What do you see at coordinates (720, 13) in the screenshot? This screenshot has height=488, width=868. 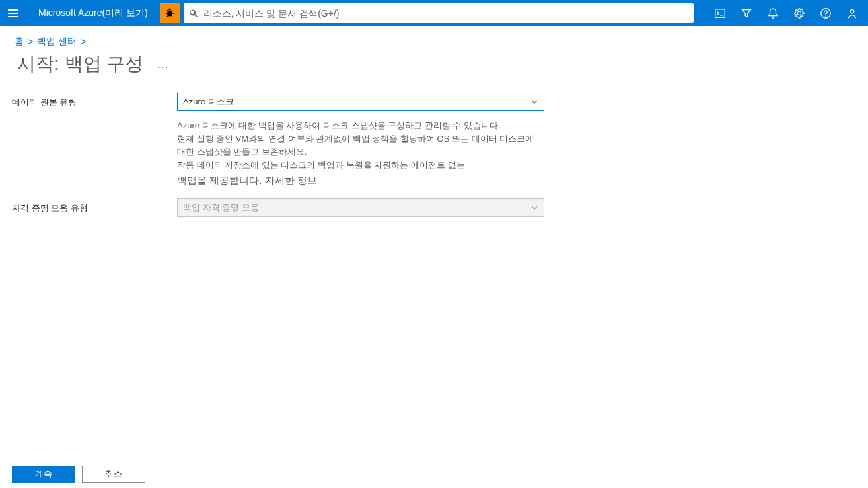 I see `cloud-shell-button` at bounding box center [720, 13].